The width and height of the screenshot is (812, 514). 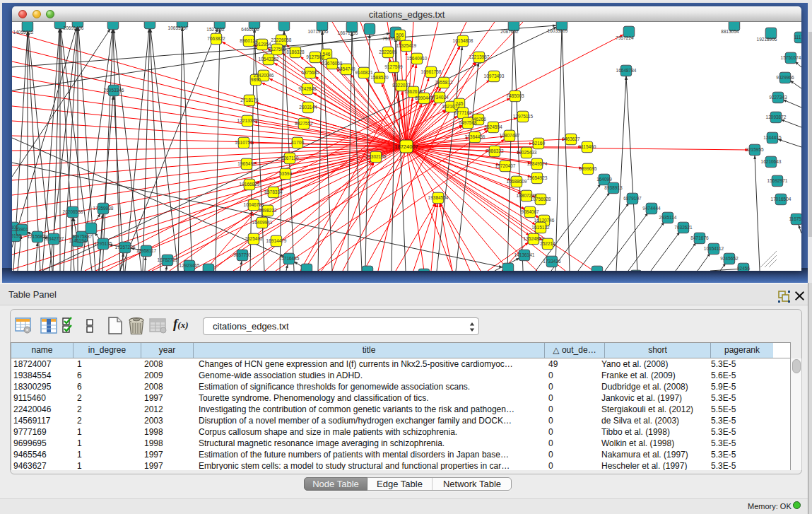 What do you see at coordinates (308, 107) in the screenshot?
I see `svg-text: 2803144` at bounding box center [308, 107].